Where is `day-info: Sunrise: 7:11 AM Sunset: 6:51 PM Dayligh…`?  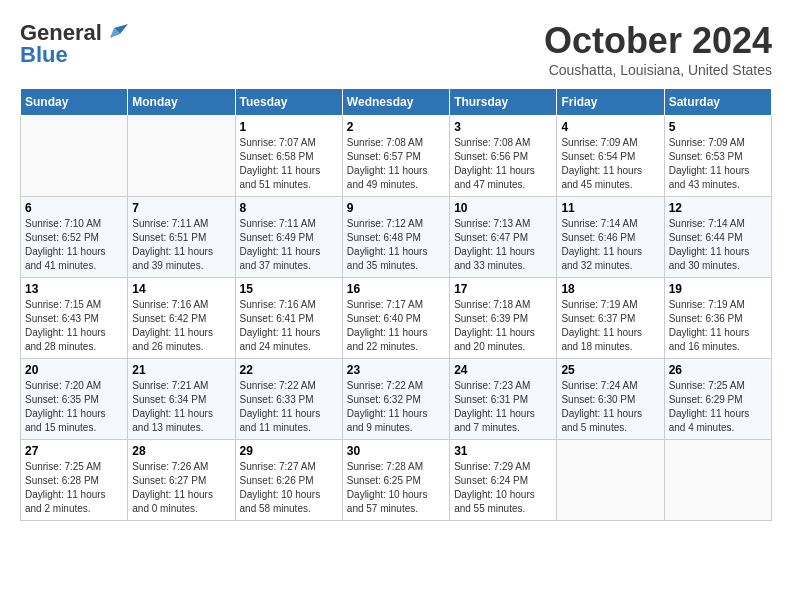 day-info: Sunrise: 7:11 AM Sunset: 6:51 PM Dayligh… is located at coordinates (181, 245).